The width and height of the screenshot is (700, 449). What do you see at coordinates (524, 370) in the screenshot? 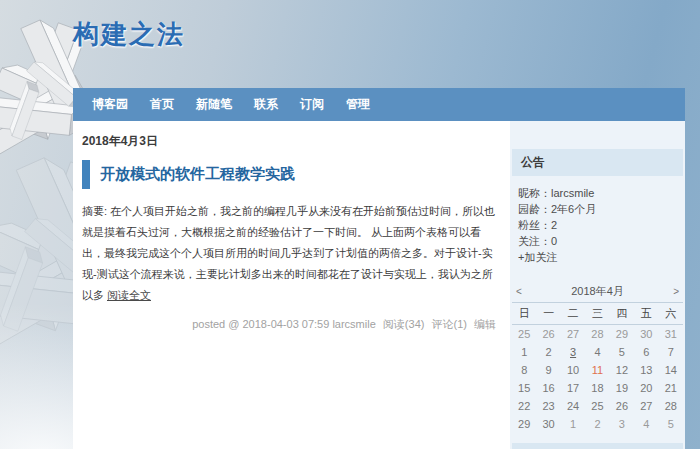
I see `calendar-day: 8` at bounding box center [524, 370].